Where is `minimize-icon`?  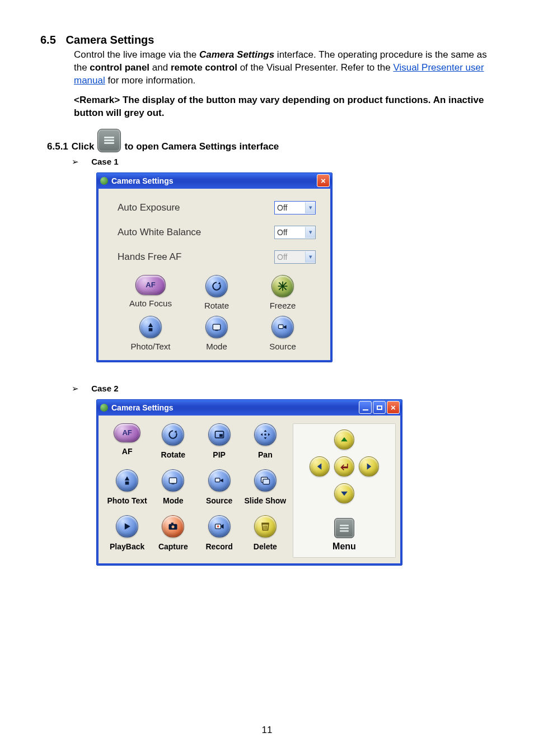 minimize-icon is located at coordinates (366, 410).